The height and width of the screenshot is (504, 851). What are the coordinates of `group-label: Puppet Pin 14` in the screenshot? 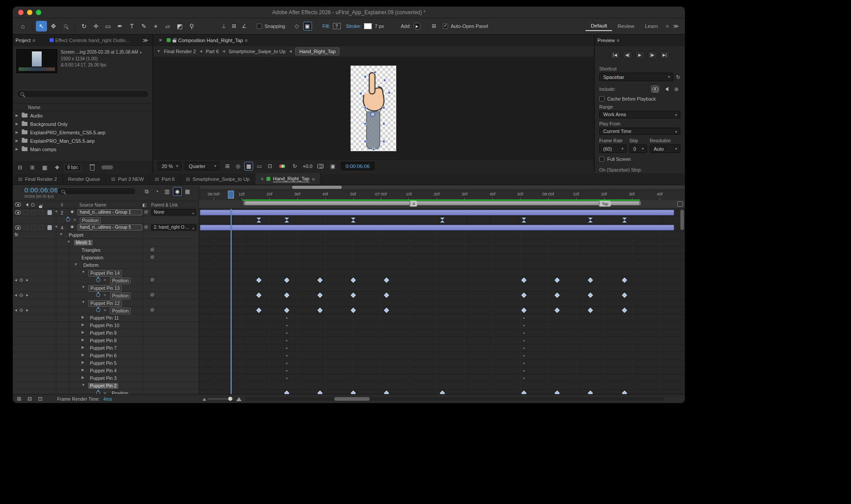 It's located at (105, 273).